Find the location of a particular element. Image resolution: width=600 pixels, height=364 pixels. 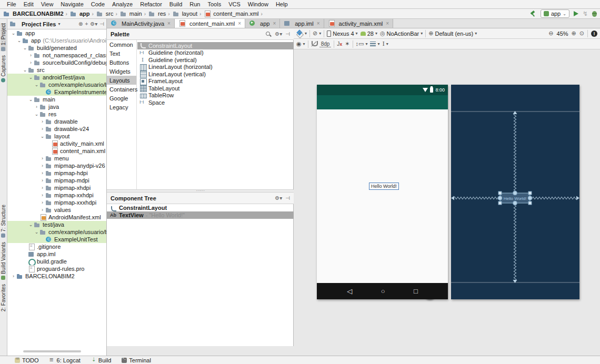

palette-item: TableLayout is located at coordinates (216, 88).